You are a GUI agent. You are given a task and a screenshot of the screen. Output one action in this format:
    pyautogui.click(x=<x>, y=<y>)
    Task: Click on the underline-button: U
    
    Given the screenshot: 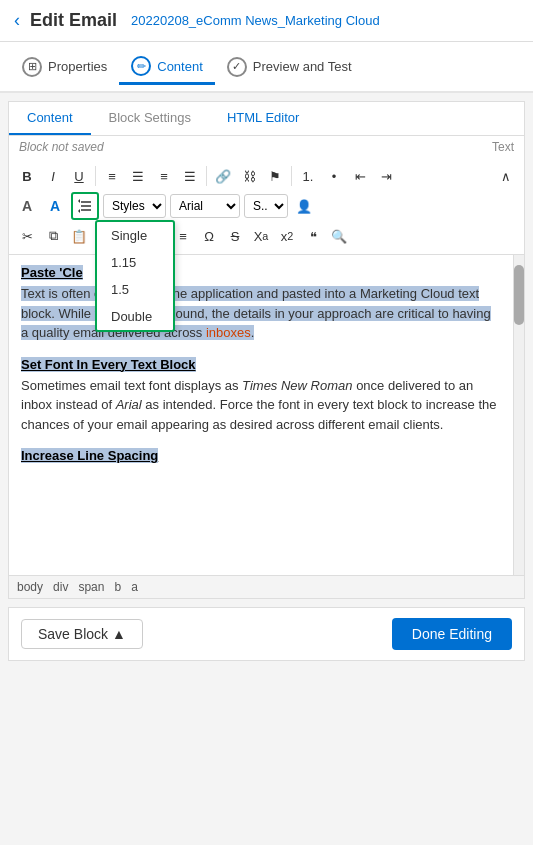 What is the action you would take?
    pyautogui.click(x=79, y=176)
    